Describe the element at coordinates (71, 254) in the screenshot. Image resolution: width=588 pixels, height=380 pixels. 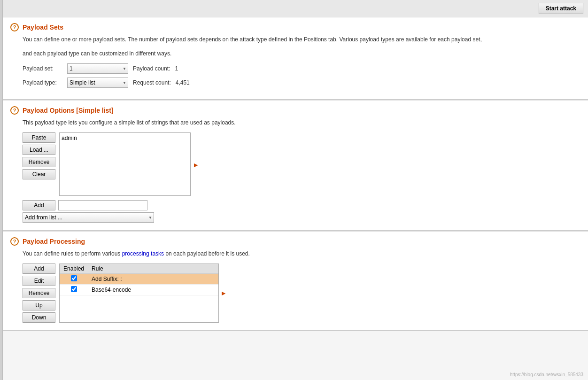
I see `processing-desc-part1: You can define rules to perform various` at that location.